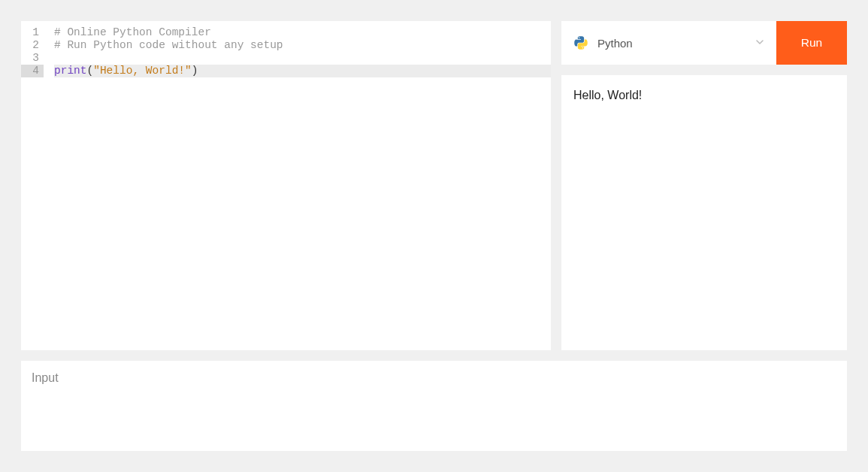  What do you see at coordinates (32, 33) in the screenshot?
I see `line-number: 1` at bounding box center [32, 33].